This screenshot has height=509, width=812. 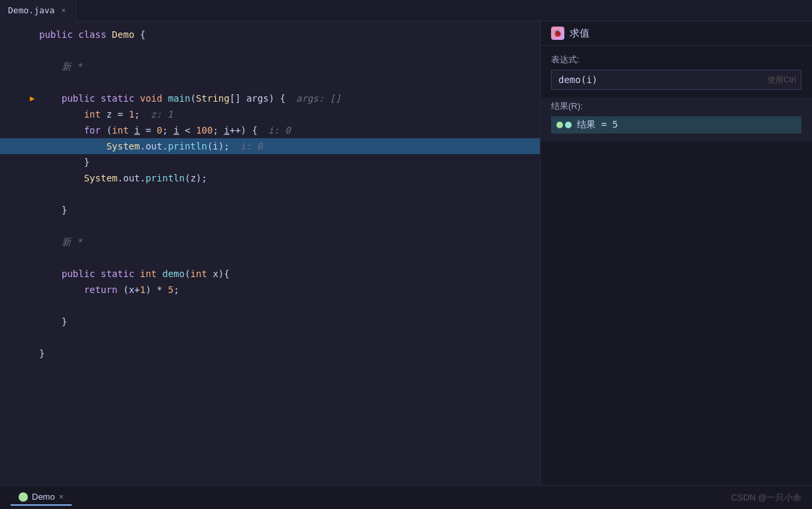 What do you see at coordinates (33, 98) in the screenshot?
I see `line-arrow: ▶` at bounding box center [33, 98].